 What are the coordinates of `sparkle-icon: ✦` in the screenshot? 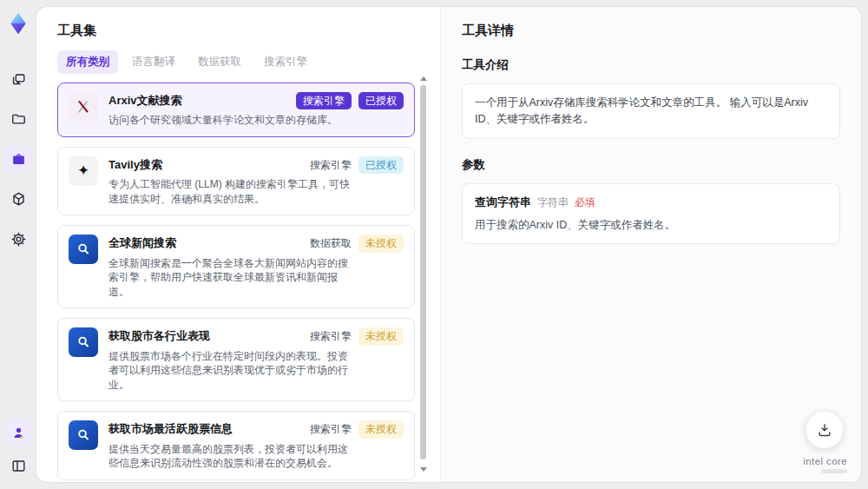 It's located at (83, 171).